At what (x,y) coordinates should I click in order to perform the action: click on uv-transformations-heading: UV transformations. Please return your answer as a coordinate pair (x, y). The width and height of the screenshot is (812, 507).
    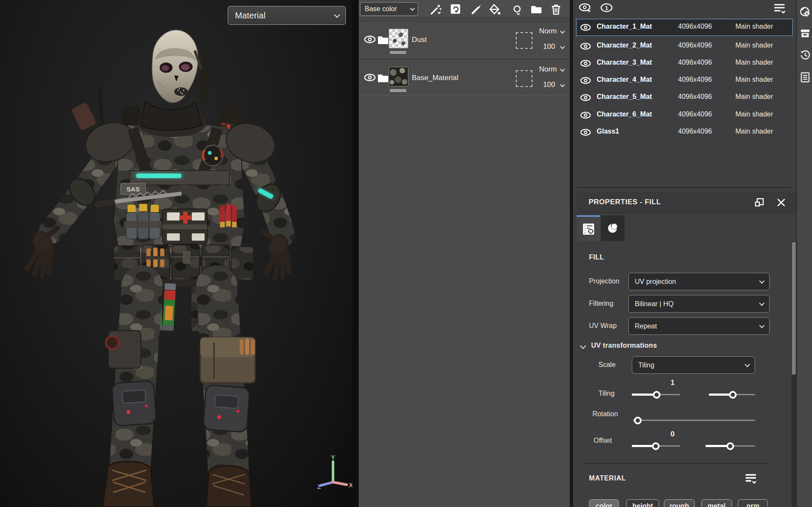
    Looking at the image, I should click on (624, 346).